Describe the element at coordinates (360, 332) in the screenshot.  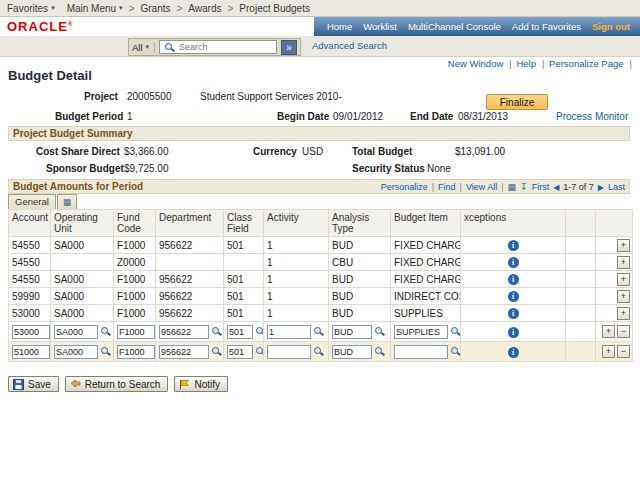
I see `analysis-type-cell` at that location.